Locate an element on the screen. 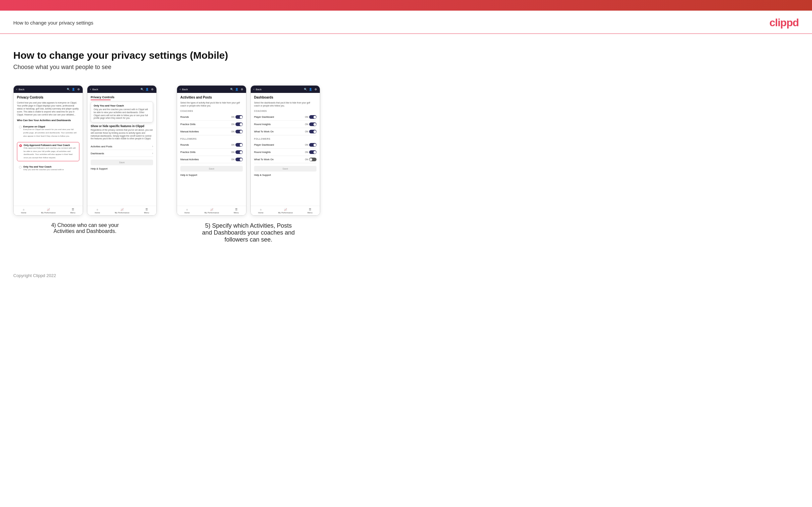 The width and height of the screenshot is (812, 507). back-chevron-icon: ‹ is located at coordinates (17, 89).